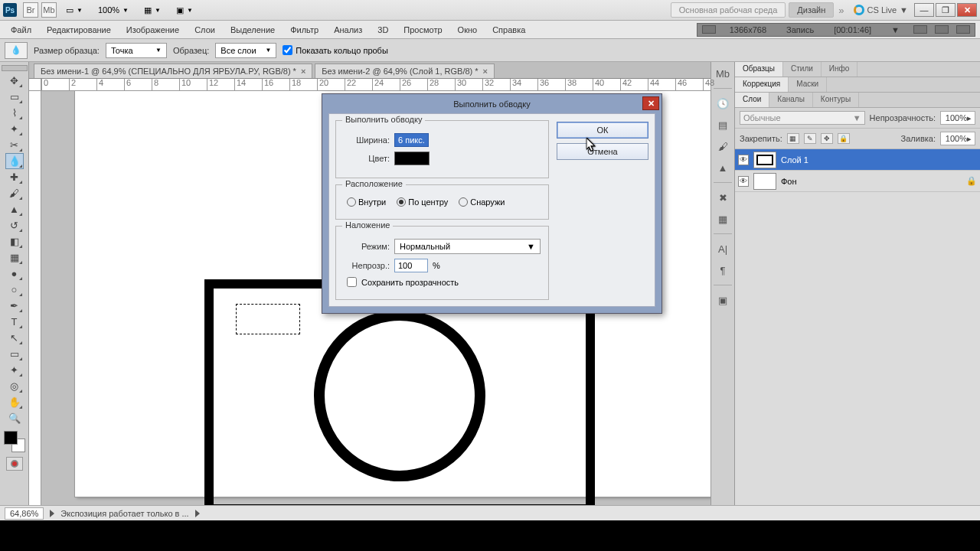 This screenshot has height=551, width=980. What do you see at coordinates (723, 73) in the screenshot?
I see `minibridge-panel-icon: Mb` at bounding box center [723, 73].